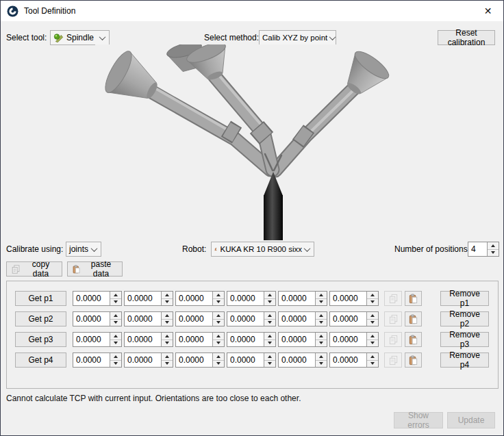 The height and width of the screenshot is (436, 504). What do you see at coordinates (478, 249) in the screenshot?
I see `positions-input` at bounding box center [478, 249].